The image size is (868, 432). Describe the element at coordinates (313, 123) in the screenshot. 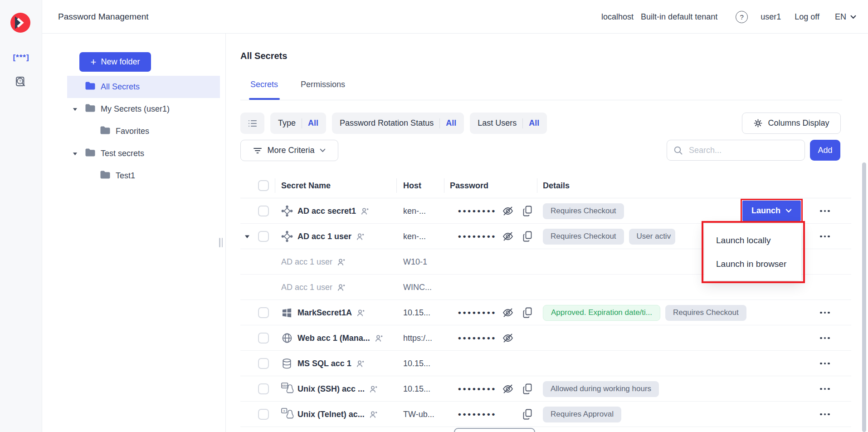

I see `filter-value: All` at that location.